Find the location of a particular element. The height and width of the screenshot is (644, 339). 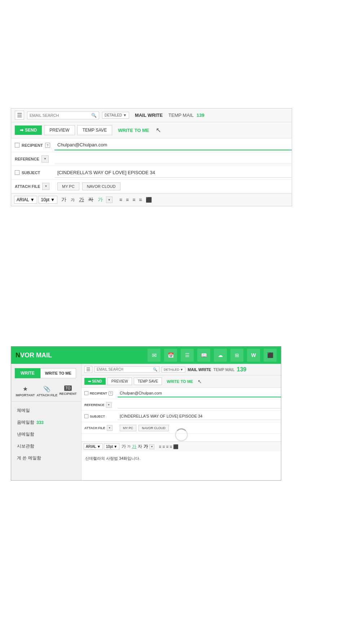

content-temp-count: 139 is located at coordinates (242, 370).